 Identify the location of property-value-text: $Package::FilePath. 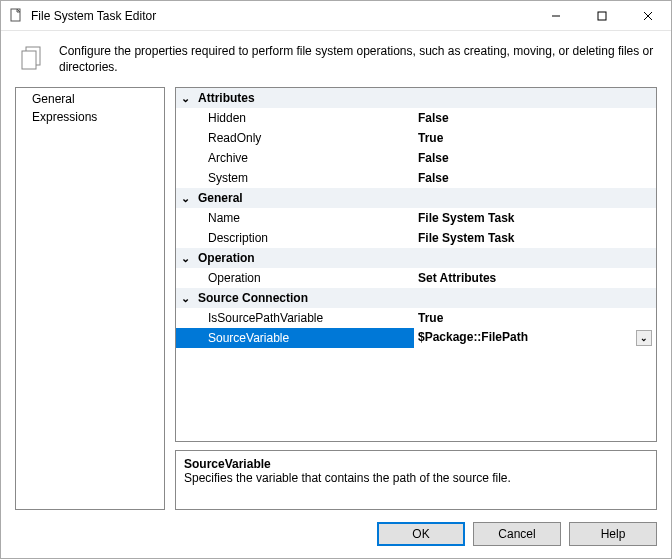
(473, 337).